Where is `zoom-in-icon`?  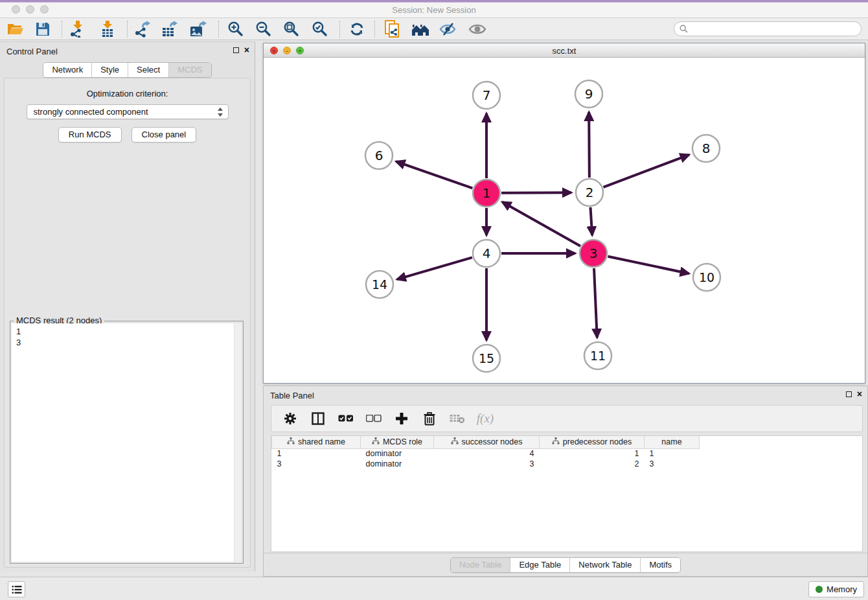
zoom-in-icon is located at coordinates (236, 29).